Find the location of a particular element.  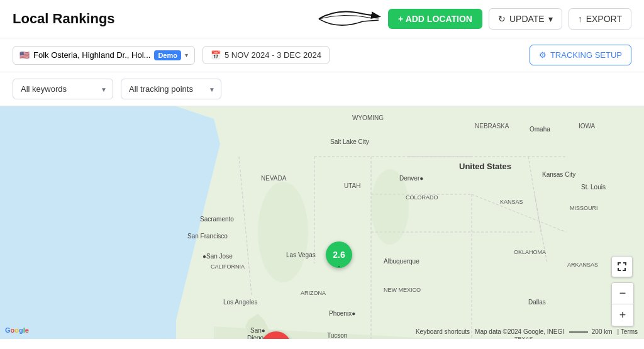

svg-text: TEXAS is located at coordinates (524, 337).